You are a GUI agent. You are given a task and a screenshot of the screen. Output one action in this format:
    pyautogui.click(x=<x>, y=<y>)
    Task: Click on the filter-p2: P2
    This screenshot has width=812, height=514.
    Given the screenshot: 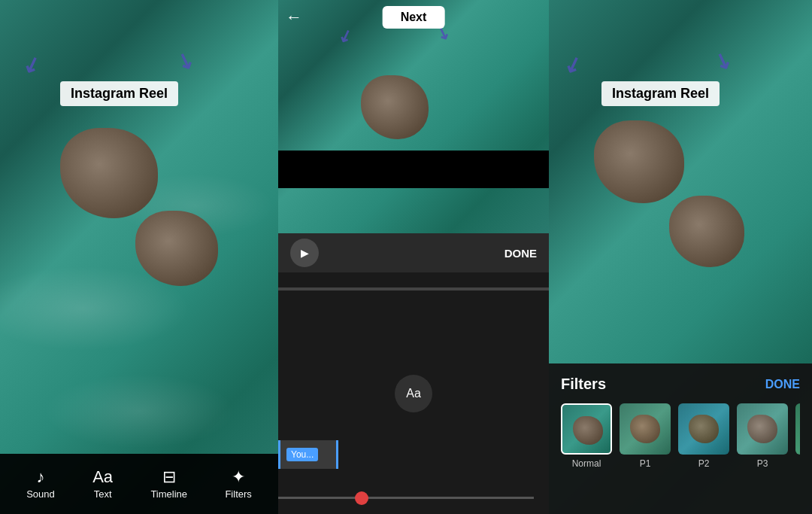 What is the action you would take?
    pyautogui.click(x=704, y=436)
    